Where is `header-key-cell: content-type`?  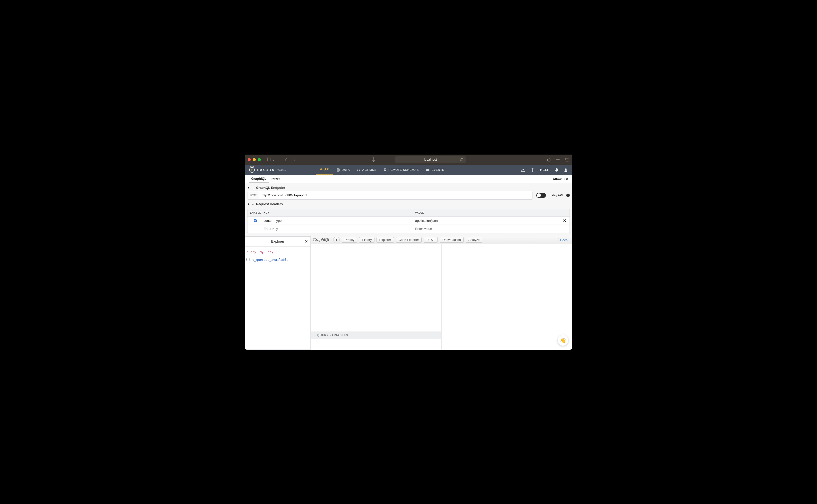 header-key-cell: content-type is located at coordinates (339, 221).